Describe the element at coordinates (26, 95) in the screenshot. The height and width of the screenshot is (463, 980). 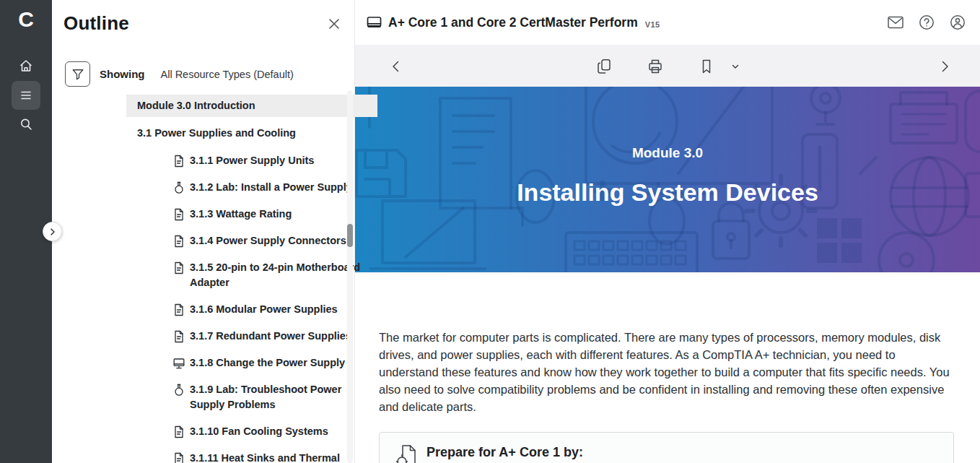
I see `outline-menu-button` at that location.